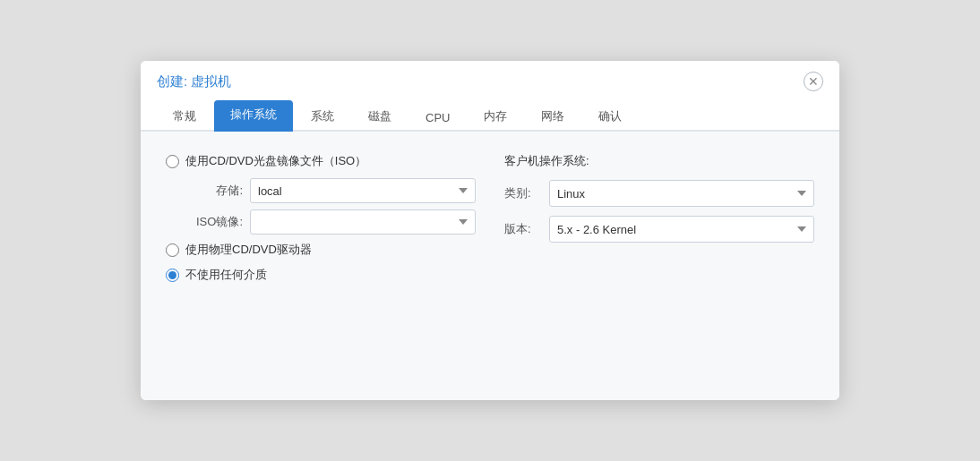  Describe the element at coordinates (214, 191) in the screenshot. I see `storage-label: 存储:` at that location.